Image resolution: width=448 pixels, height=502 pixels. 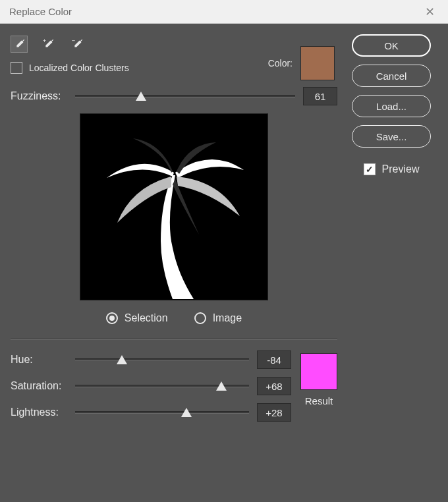 I want to click on saturation-thumb, so click(x=221, y=386).